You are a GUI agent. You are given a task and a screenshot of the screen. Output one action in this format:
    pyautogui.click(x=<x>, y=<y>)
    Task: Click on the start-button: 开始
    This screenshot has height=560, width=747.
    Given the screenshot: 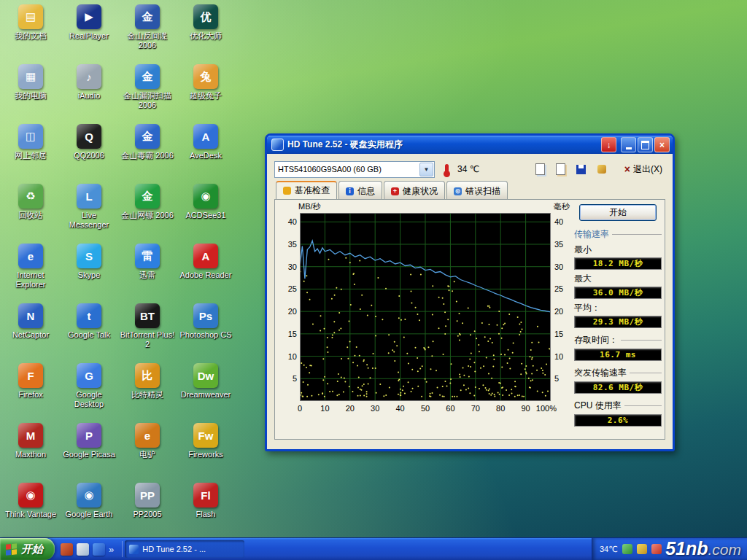 What is the action you would take?
    pyautogui.click(x=618, y=213)
    